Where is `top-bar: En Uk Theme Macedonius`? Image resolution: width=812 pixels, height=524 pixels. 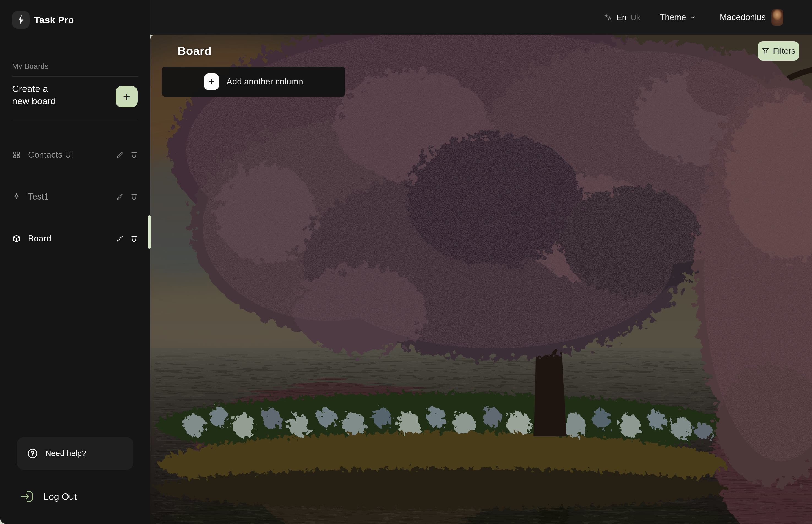
top-bar: En Uk Theme Macedonius is located at coordinates (481, 17).